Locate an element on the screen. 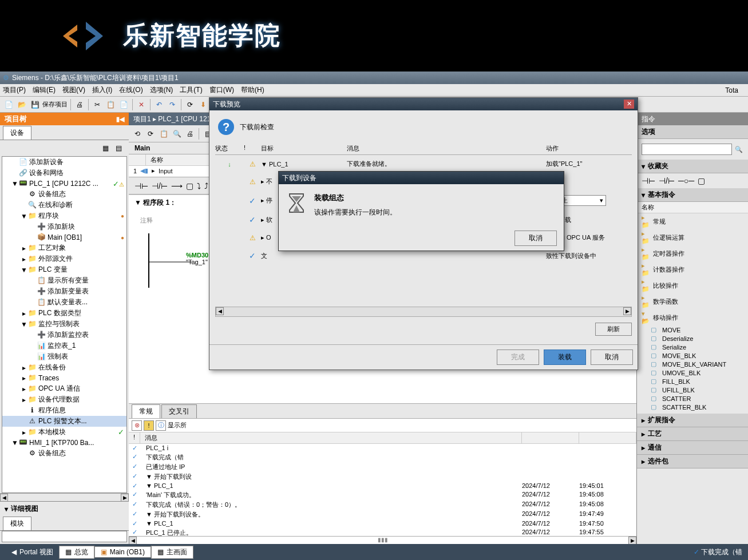  instruction-item: ▢MOVE is located at coordinates (692, 329).